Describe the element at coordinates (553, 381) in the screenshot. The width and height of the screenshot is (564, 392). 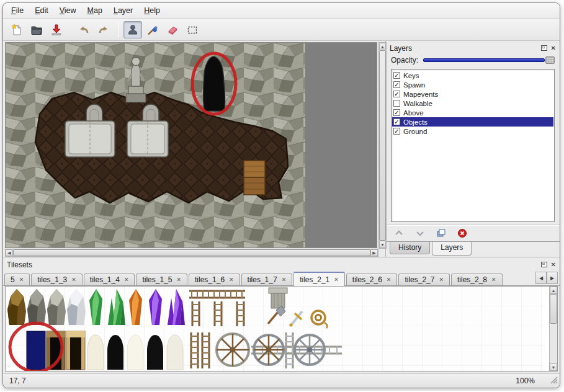
I see `resize-grip` at that location.